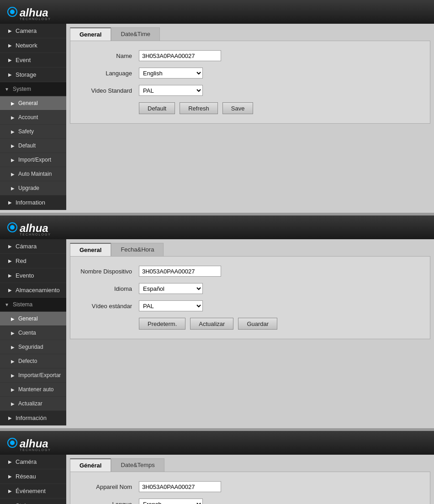 The width and height of the screenshot is (434, 504). I want to click on label-nombre-dispositivo: Nombre Dispositivo, so click(109, 271).